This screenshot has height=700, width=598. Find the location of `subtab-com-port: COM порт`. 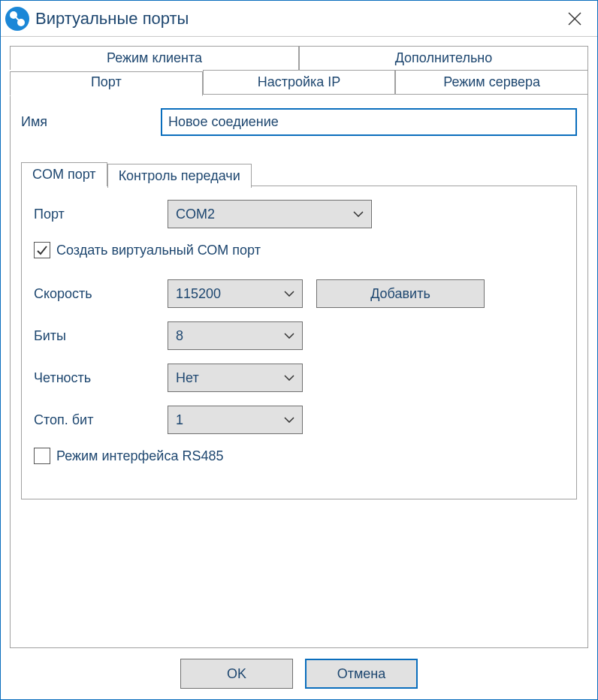

subtab-com-port: COM порт is located at coordinates (65, 174).